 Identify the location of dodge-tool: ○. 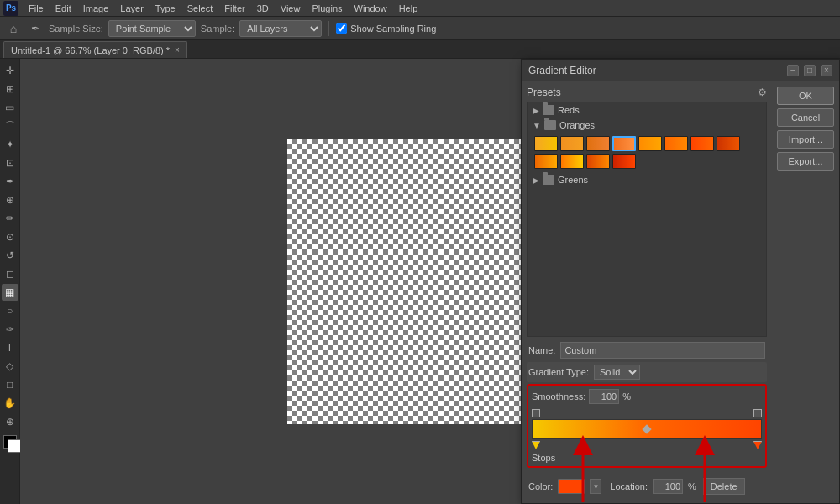
(10, 311).